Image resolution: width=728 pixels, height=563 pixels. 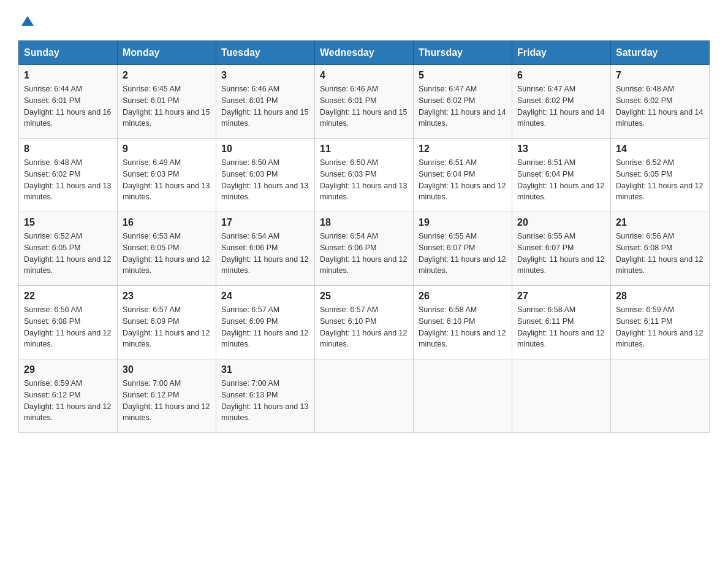 I want to click on day-info: Sunrise: 6:58 AMSunset: 6:11 PMDaylight:…, so click(x=561, y=327).